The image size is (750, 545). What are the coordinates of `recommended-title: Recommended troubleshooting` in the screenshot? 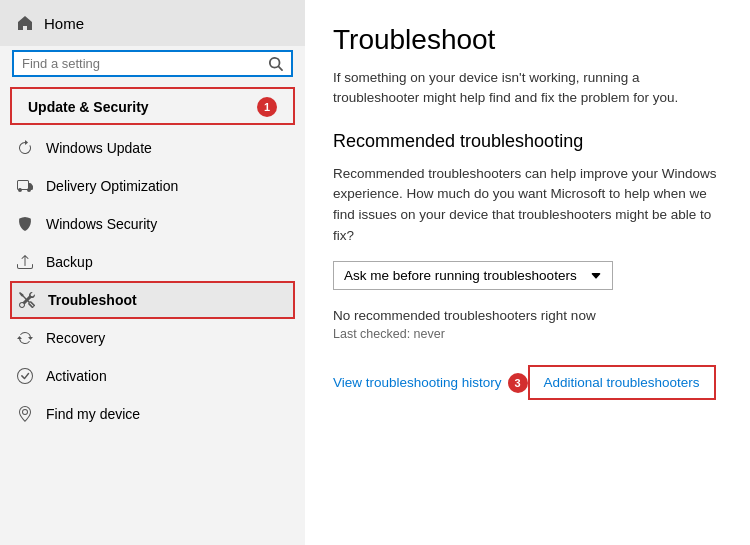 It's located at (528, 142).